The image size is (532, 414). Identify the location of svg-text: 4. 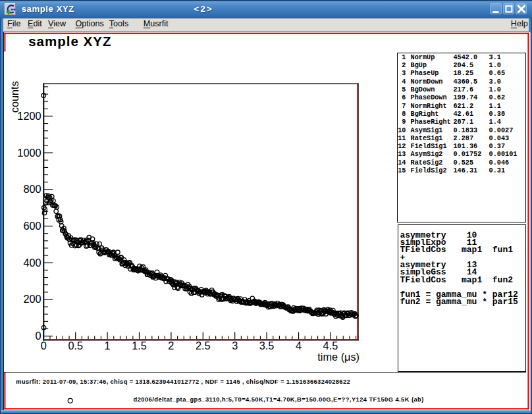
(299, 346).